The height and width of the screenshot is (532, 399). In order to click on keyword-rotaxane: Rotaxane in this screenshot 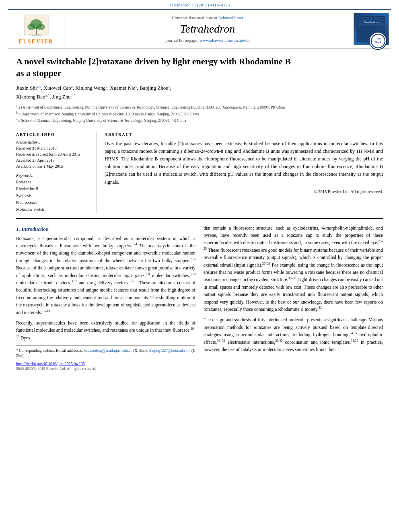, I will do `click(53, 182)`.